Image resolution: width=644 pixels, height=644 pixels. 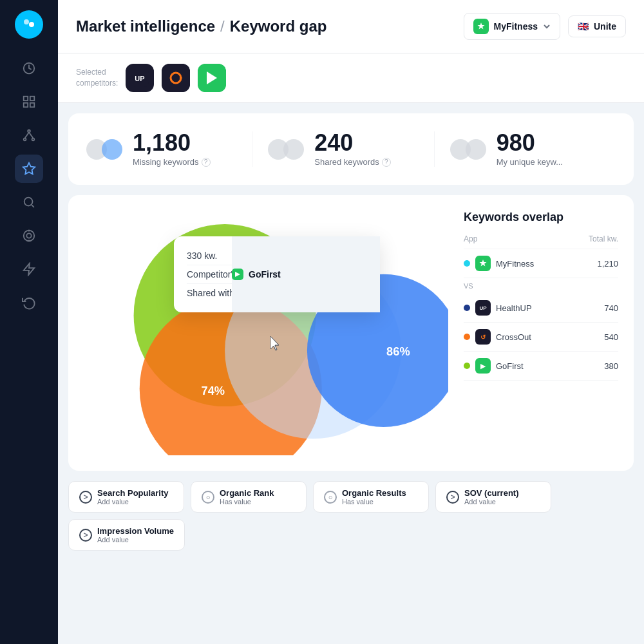 I want to click on filters-section: > Search Popularity Add value ○ Organic …, so click(x=351, y=521).